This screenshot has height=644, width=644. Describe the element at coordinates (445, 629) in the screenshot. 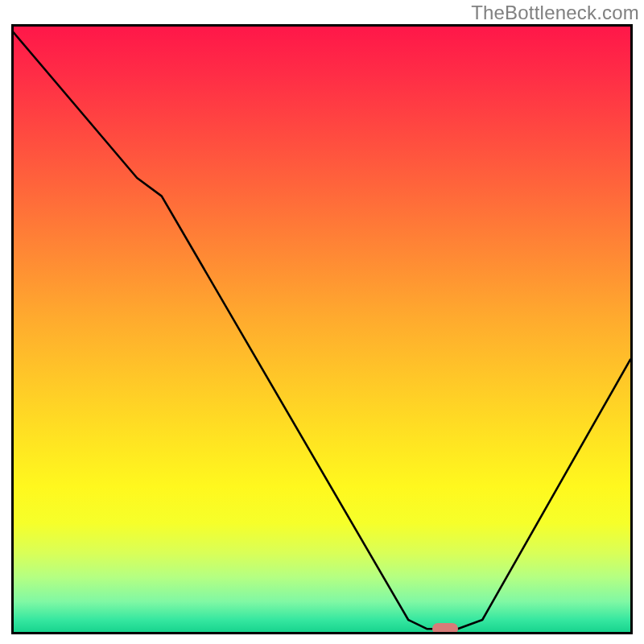

I see `optimal-marker` at that location.